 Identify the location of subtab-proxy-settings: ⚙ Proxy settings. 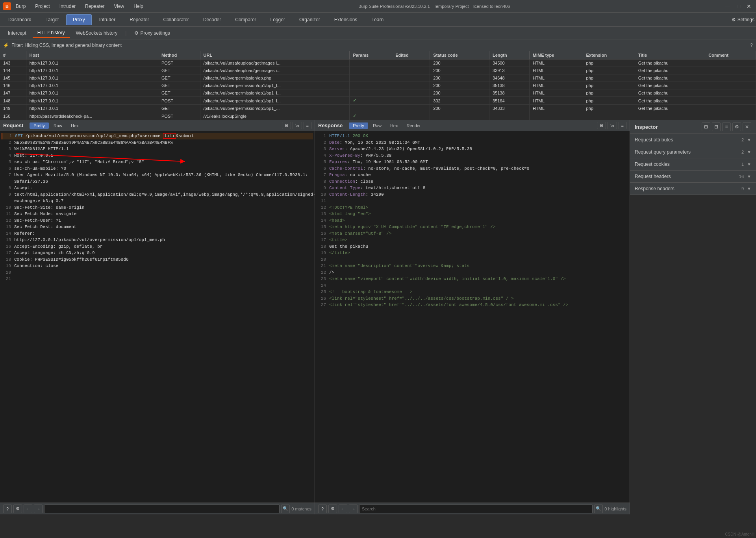
(152, 33).